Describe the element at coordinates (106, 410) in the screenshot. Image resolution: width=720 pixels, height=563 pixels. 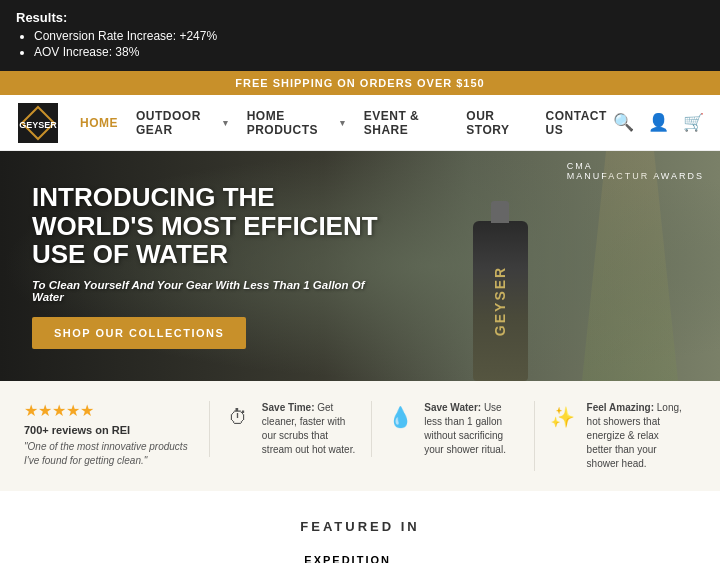
I see `star-rating: ★★★★★` at that location.